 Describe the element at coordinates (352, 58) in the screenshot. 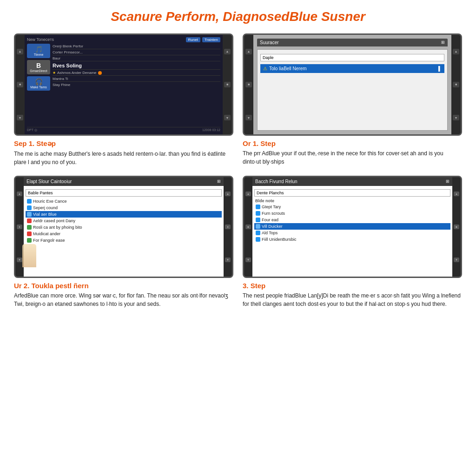

I see `s2-input` at that location.